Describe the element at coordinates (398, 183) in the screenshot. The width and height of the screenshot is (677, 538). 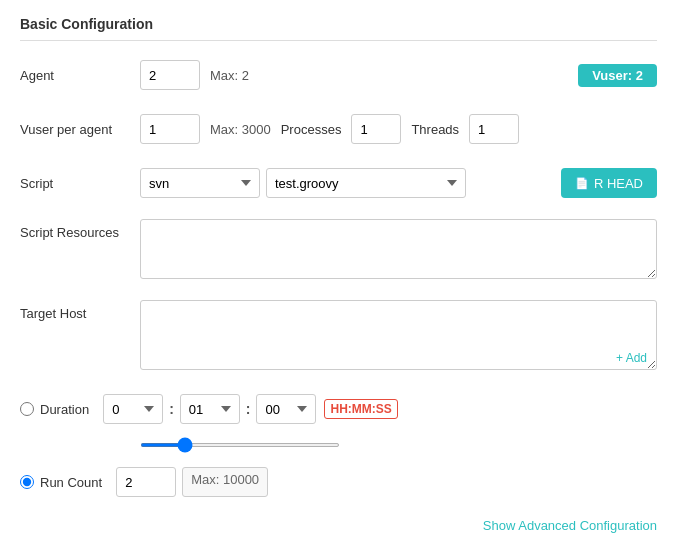
I see `script-controls: svn test.groovy 📄 R HEAD` at that location.